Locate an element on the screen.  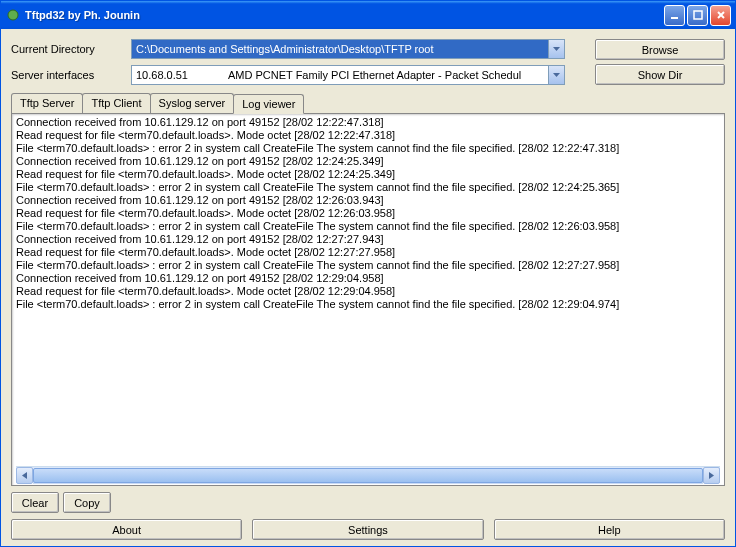
scroll-track is located at coordinates (368, 476).